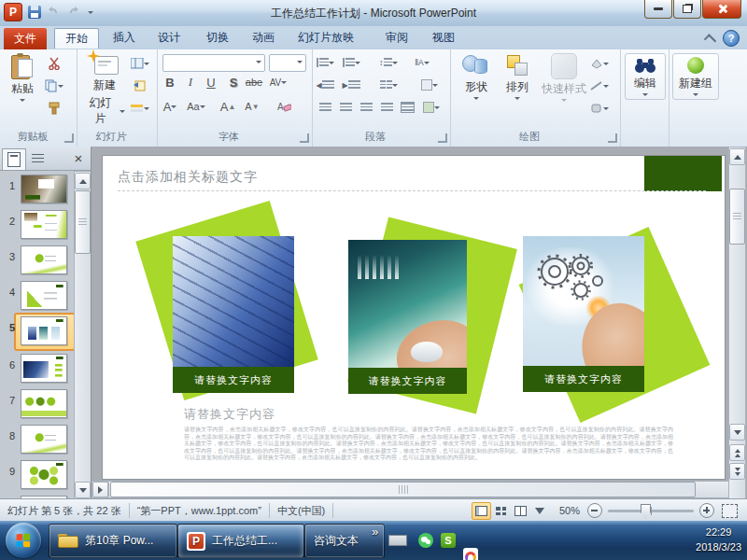 Image resolution: width=747 pixels, height=560 pixels. What do you see at coordinates (407, 381) in the screenshot?
I see `photo-caption-2: 请替换文字内容` at bounding box center [407, 381].